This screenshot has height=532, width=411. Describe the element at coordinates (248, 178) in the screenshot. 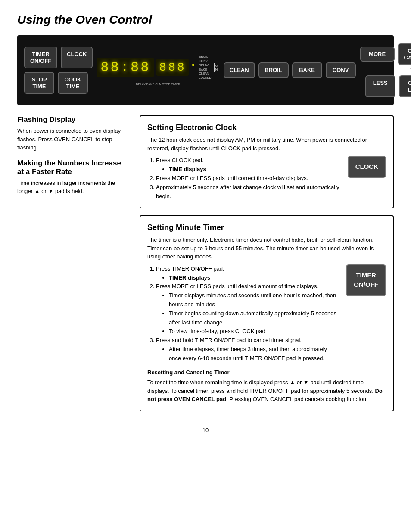

I see `clock-steps-list: Press CLOCK pad. TIME displays Press MOR…` at that location.